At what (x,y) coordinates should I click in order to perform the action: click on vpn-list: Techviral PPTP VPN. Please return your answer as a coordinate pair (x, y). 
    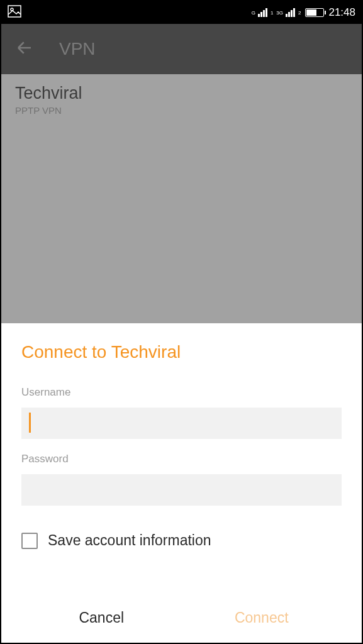
    Looking at the image, I should click on (181, 99).